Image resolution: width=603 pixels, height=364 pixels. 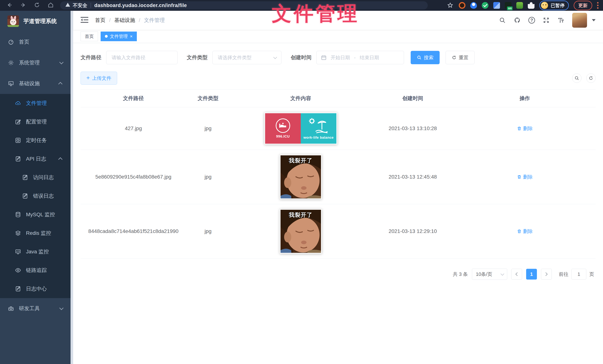 What do you see at coordinates (244, 5) in the screenshot?
I see `address-bar: 不安全 dashboard.yudao.iocoder.cn/infra/fil…` at bounding box center [244, 5].